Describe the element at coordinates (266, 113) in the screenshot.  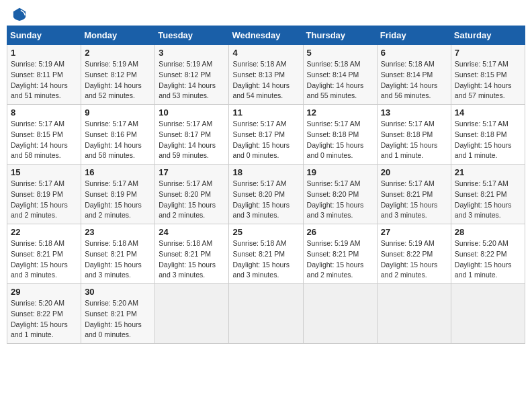
I see `day-number: 11` at that location.